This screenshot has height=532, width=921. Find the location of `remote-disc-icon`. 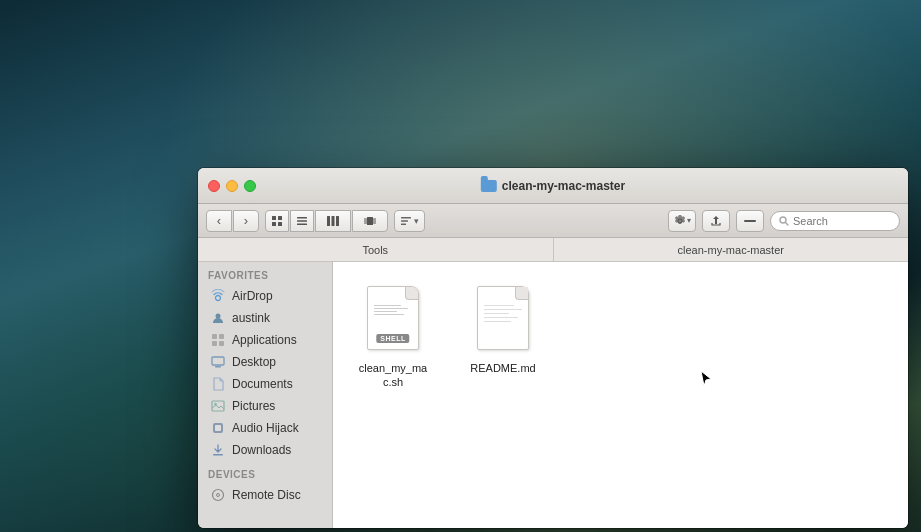

remote-disc-icon is located at coordinates (218, 495).